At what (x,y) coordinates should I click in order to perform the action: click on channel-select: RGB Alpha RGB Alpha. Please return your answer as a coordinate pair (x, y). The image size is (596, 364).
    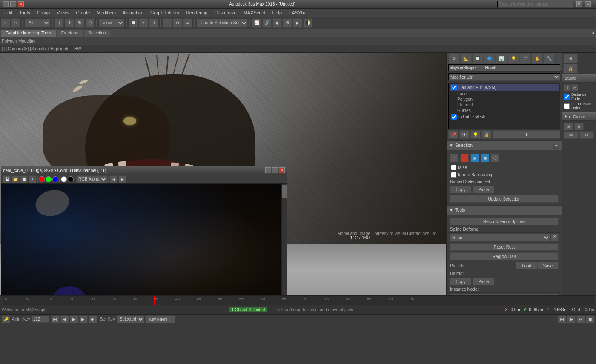
    Looking at the image, I should click on (92, 179).